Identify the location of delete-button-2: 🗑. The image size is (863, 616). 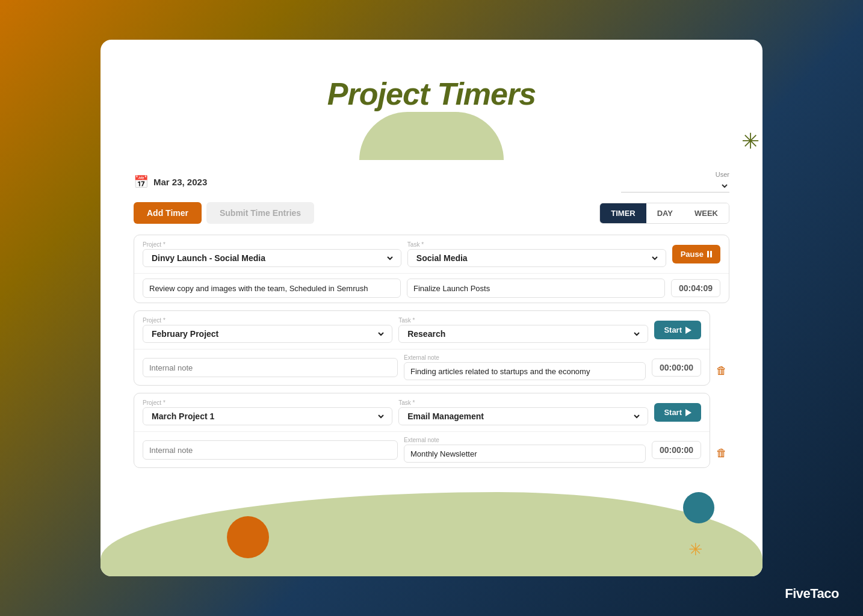
(722, 371).